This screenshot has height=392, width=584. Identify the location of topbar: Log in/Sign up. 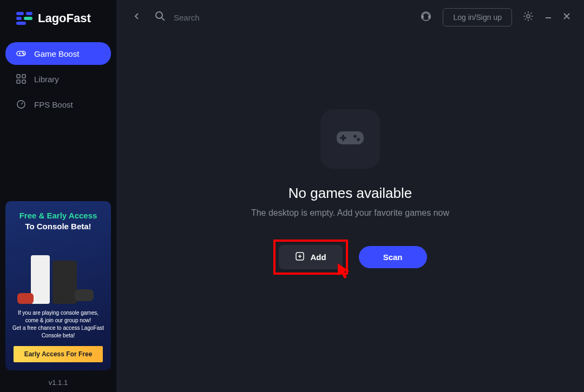
(350, 17).